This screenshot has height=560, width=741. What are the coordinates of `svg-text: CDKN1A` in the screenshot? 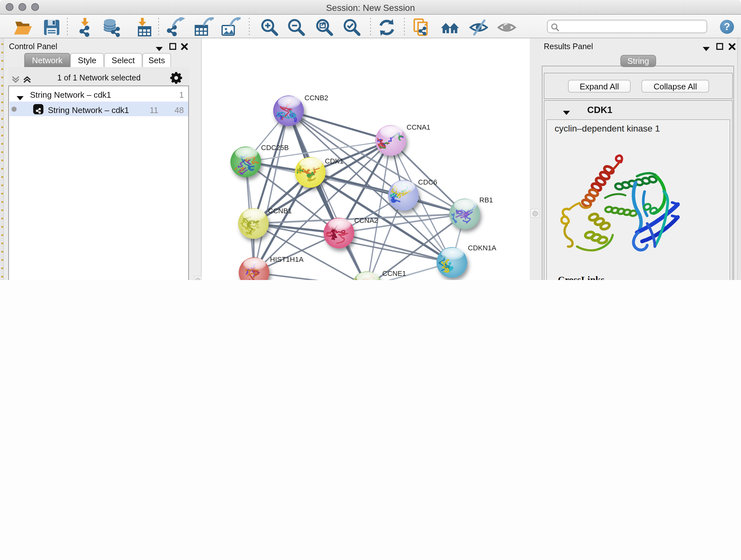 It's located at (482, 248).